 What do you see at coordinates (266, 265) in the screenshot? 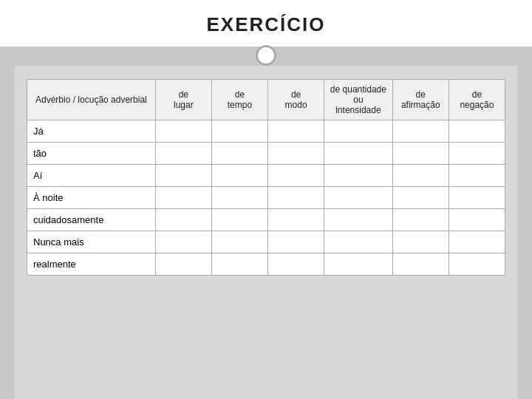
I see `table-row: realmente` at bounding box center [266, 265].